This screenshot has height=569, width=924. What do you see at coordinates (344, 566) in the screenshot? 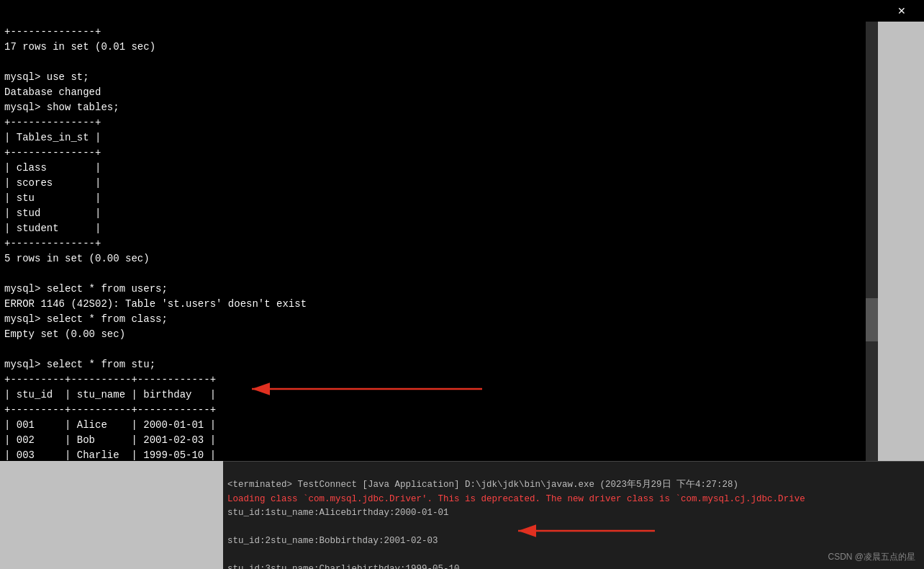
I see `output-line-3: stu_id:3stu_name:Charliebirthday:1999-05…` at bounding box center [344, 566].